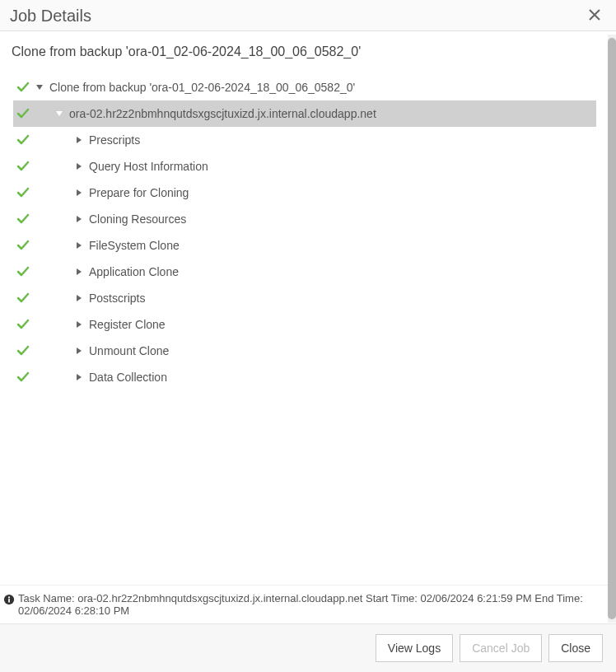  Describe the element at coordinates (305, 351) in the screenshot. I see `tree-step-row: Unmount Clone` at that location.